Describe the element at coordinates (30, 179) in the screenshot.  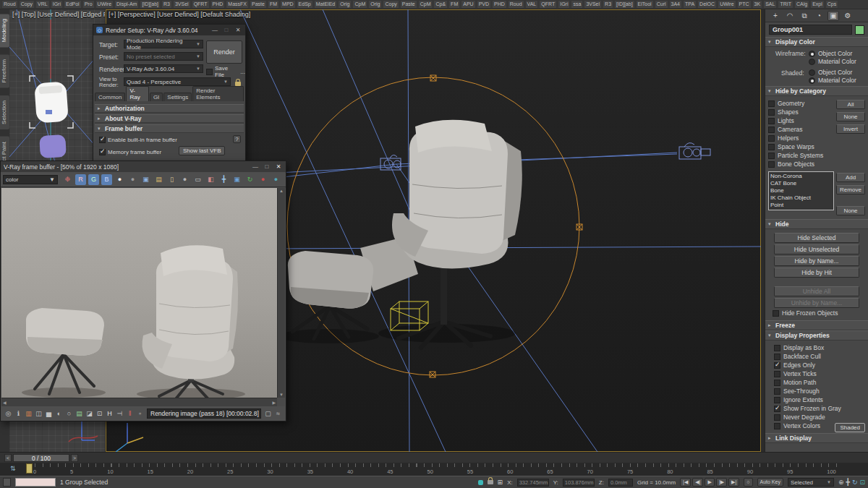
I see `channel-dropdown: color ▼` at that location.